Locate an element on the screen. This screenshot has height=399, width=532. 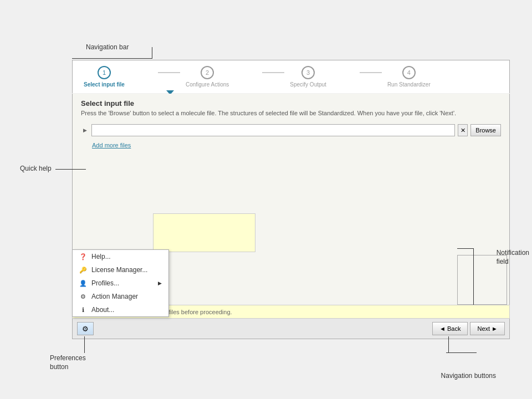
menu-help-label: Help... is located at coordinates (101, 257).